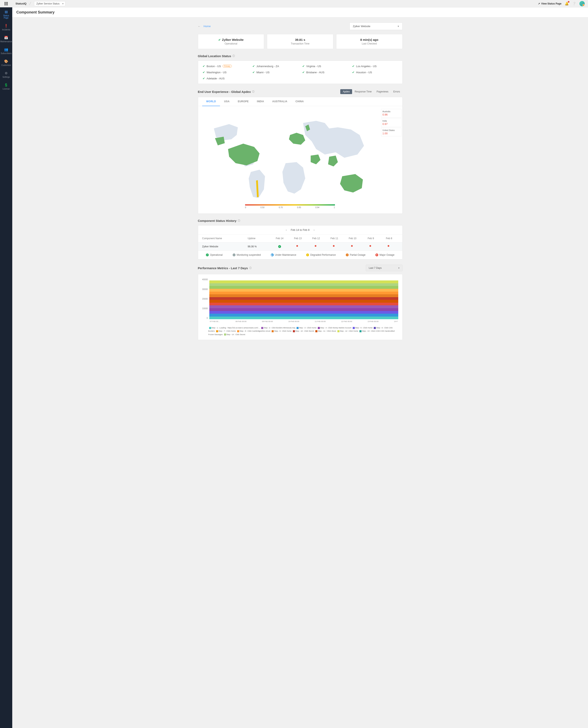  What do you see at coordinates (207, 26) in the screenshot?
I see `breadcrumb-home: Home` at bounding box center [207, 26].